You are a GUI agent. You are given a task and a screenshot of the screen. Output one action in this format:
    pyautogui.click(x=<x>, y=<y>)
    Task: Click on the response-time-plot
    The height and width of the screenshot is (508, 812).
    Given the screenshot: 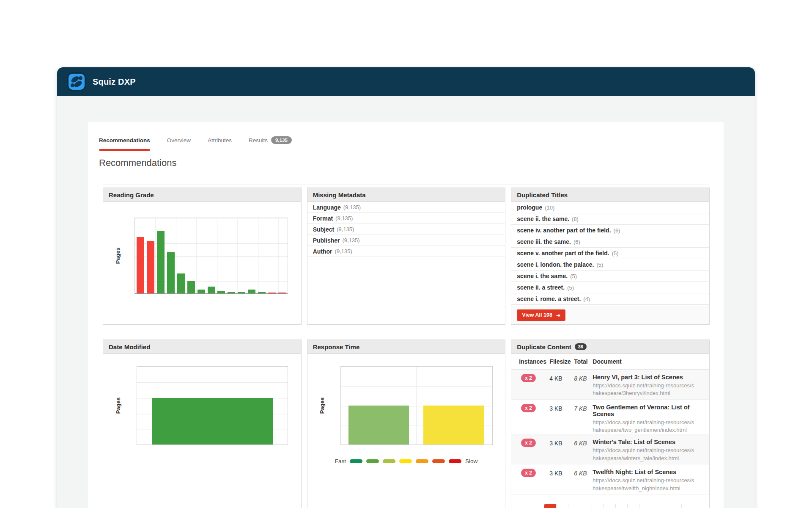 What is the action you would take?
    pyautogui.click(x=417, y=406)
    